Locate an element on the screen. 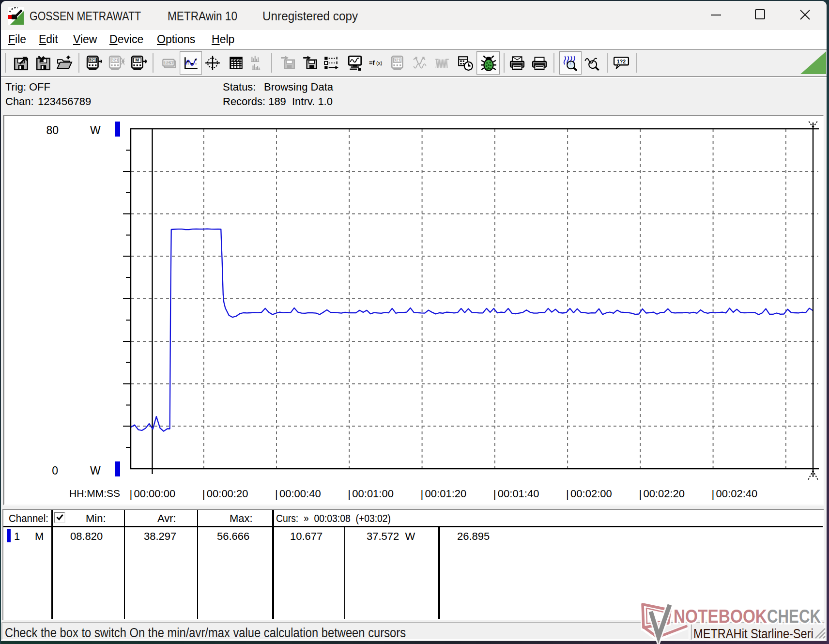  svg-text: 00:02:20 is located at coordinates (664, 494).